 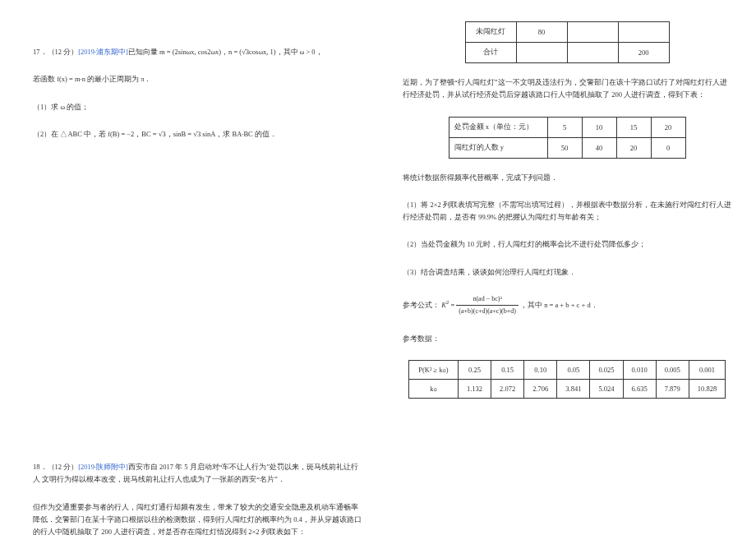 I want to click on reference-formula: 参考公式： K2 = n(ad − bc)² (a+b)(c+d)(a+c)(b…, so click(x=567, y=306).